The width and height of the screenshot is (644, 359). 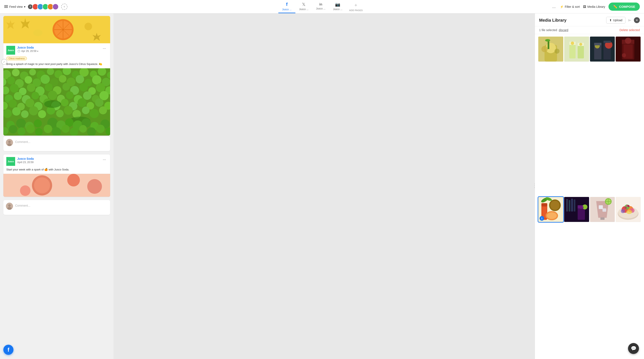 I want to click on filter-icon: ⚡, so click(x=562, y=7).